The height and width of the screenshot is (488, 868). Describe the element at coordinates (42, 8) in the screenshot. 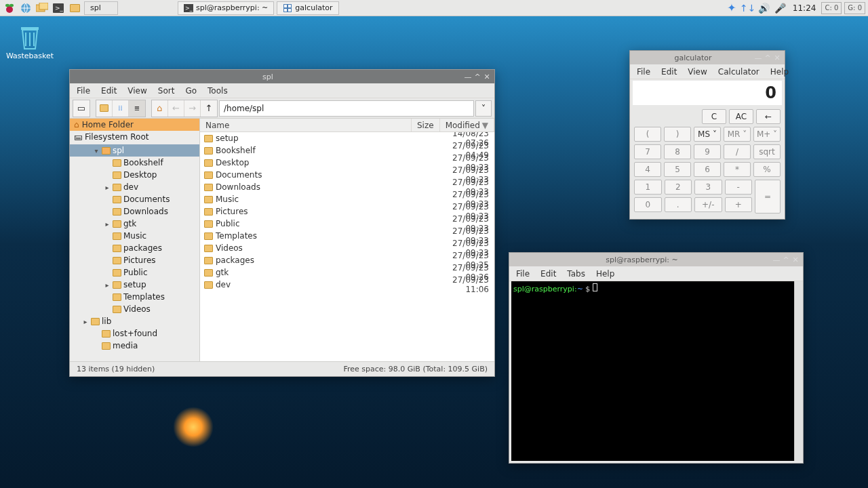

I see `filemanager-launcher-icon` at that location.